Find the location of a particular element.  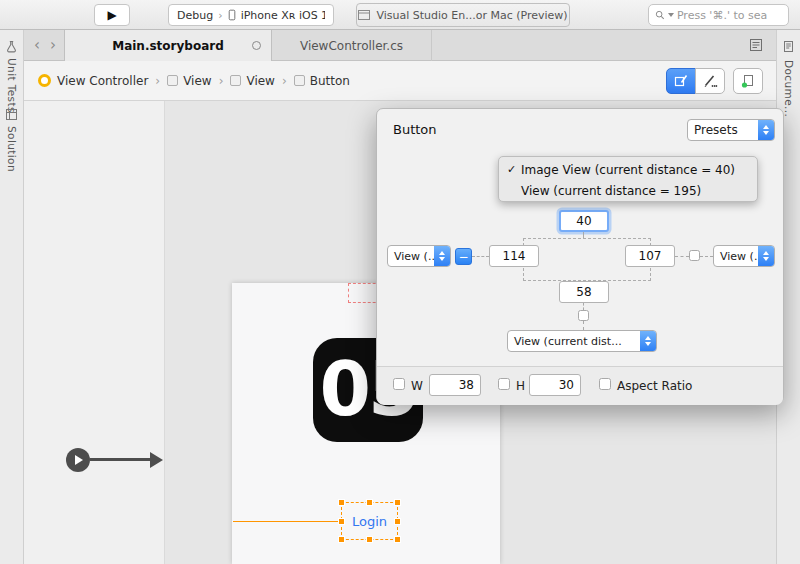

size-constraints-bar: W H Aspect Ratio is located at coordinates (580, 386).